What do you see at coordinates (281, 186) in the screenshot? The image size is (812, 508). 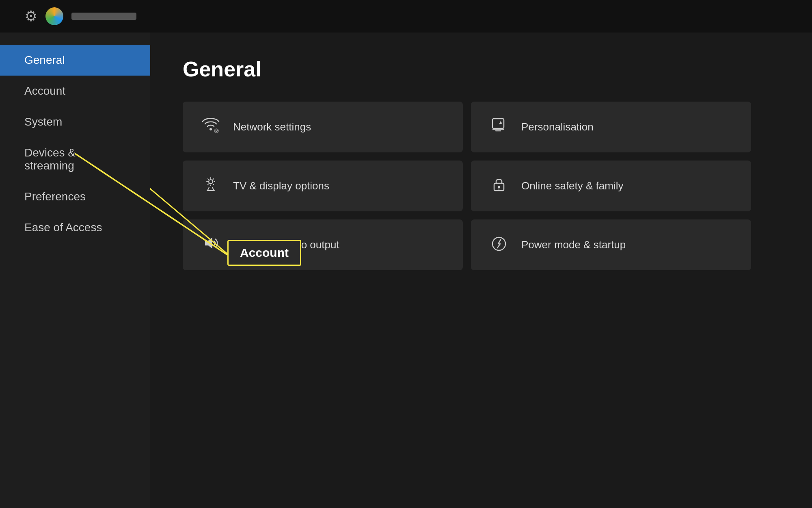 I see `card-tv-display-label: TV & display options` at bounding box center [281, 186].